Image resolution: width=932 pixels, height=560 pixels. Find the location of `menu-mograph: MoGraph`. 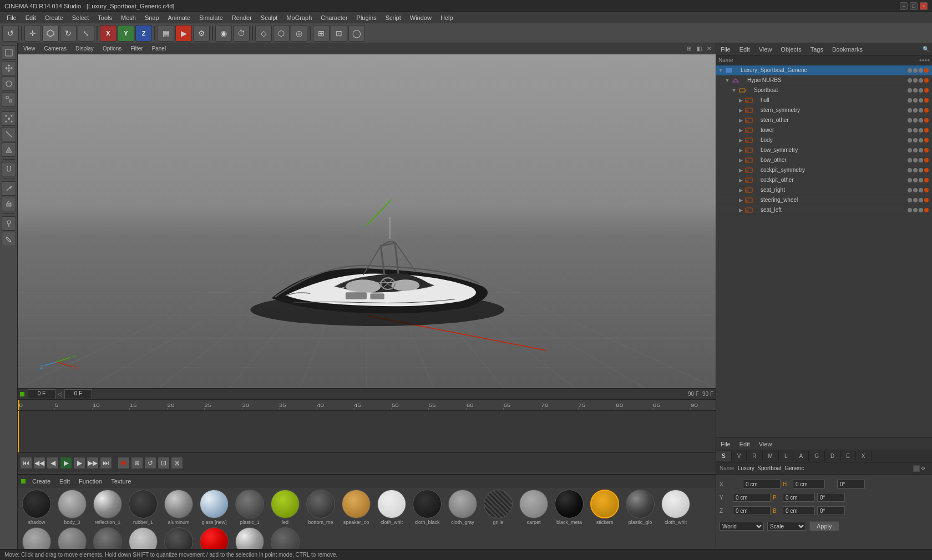

menu-mograph: MoGraph is located at coordinates (299, 18).